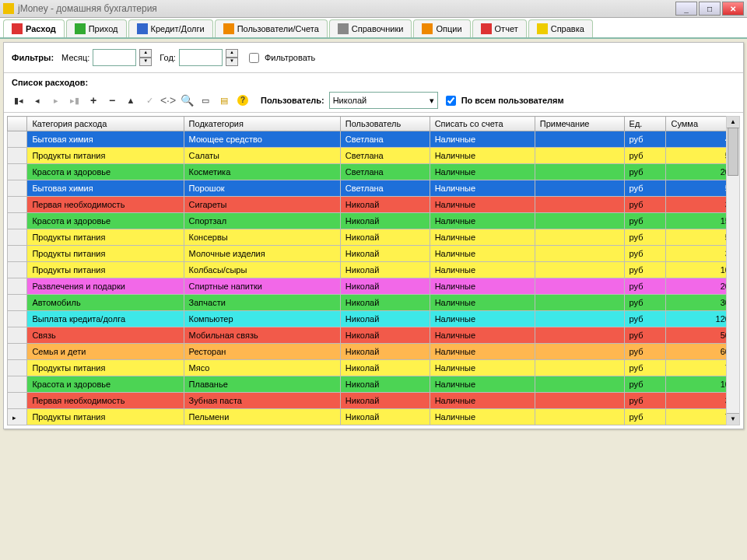  Describe the element at coordinates (106, 319) in the screenshot. I see `cell-category: Выплата кредита/долга` at that location.